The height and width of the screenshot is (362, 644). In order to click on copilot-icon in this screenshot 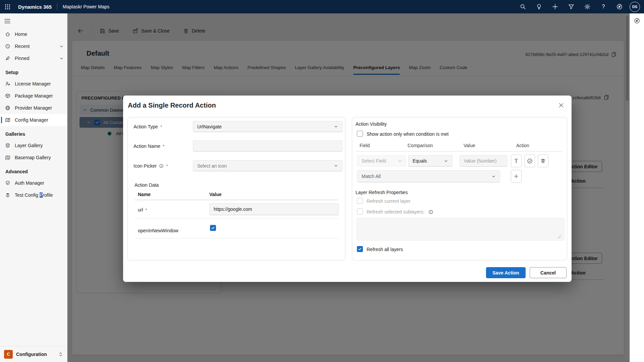, I will do `click(620, 7)`.